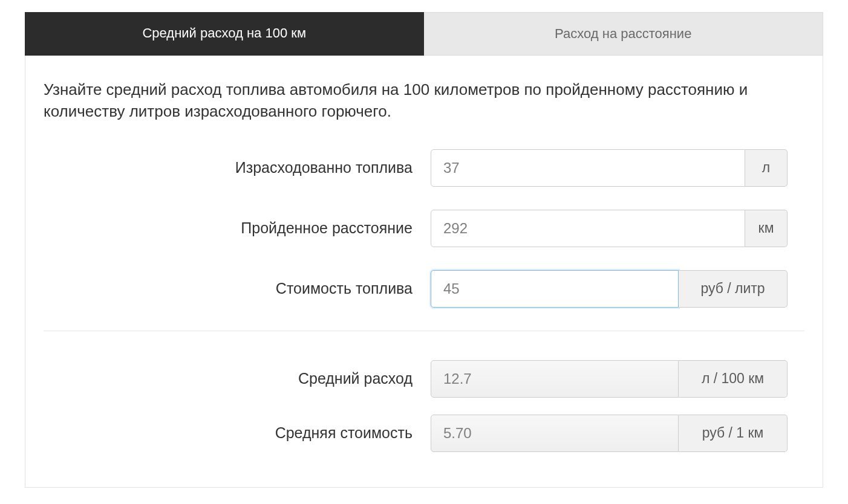  What do you see at coordinates (237, 289) in the screenshot?
I see `label-fuel-price: Стоимость топлива` at bounding box center [237, 289].